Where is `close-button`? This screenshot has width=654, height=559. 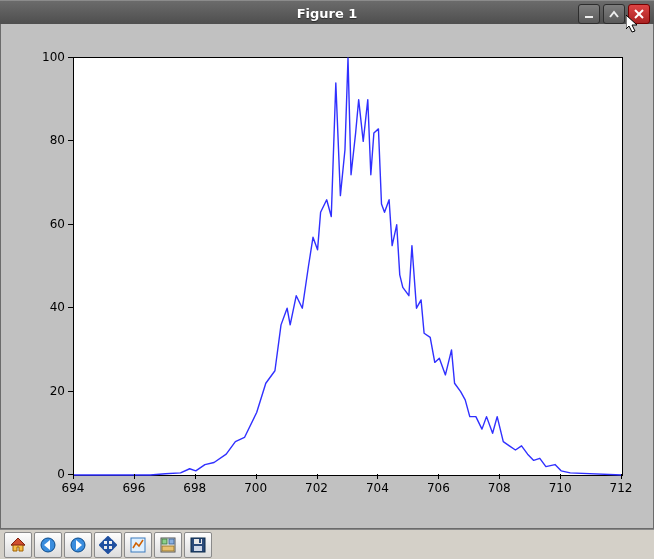
close-button is located at coordinates (639, 14).